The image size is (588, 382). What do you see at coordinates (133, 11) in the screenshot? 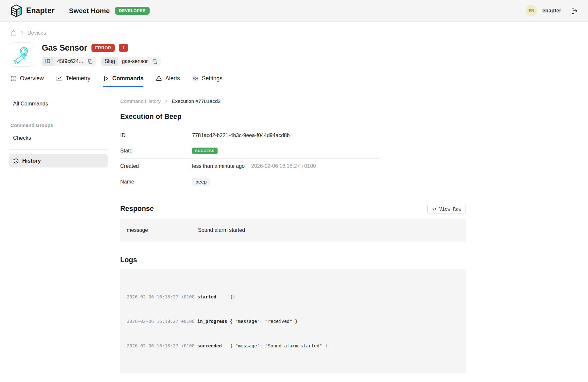
I see `developer-badge: DEVELOPER` at bounding box center [133, 11].